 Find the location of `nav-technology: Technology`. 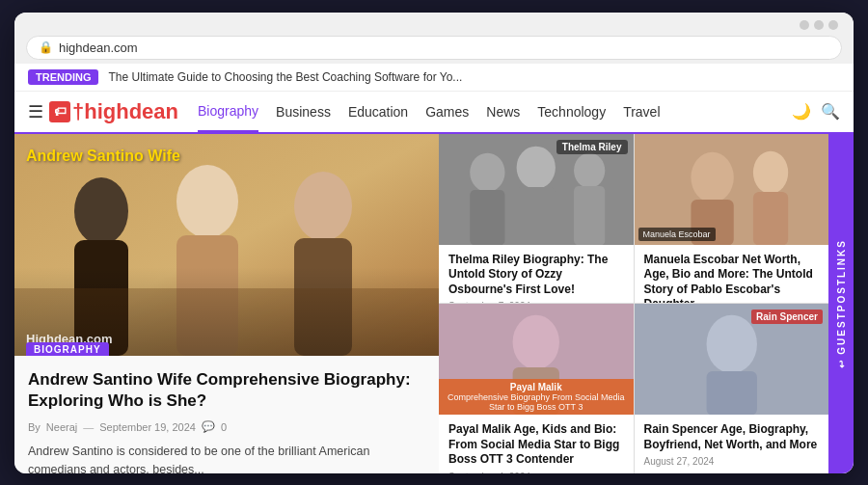

nav-technology: Technology is located at coordinates (571, 112).